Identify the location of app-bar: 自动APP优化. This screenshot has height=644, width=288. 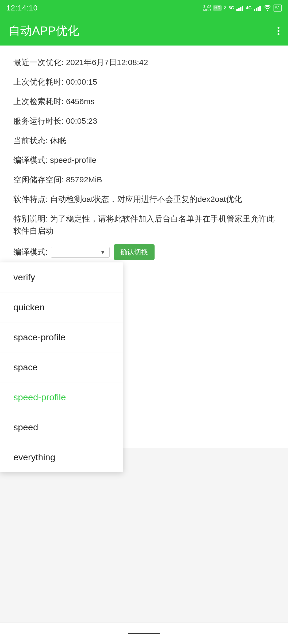
(144, 31).